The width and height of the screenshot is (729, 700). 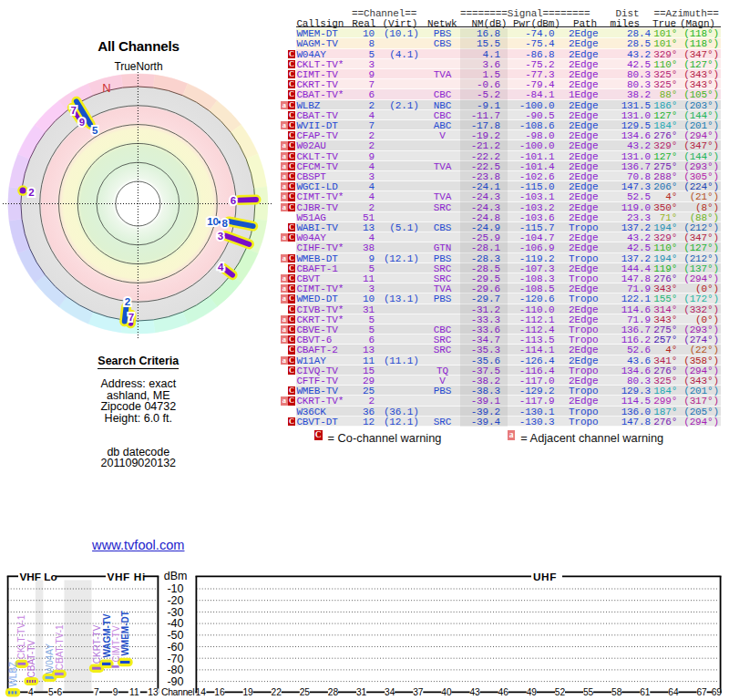 What do you see at coordinates (447, 693) in the screenshot?
I see `svg-text: 40` at bounding box center [447, 693].